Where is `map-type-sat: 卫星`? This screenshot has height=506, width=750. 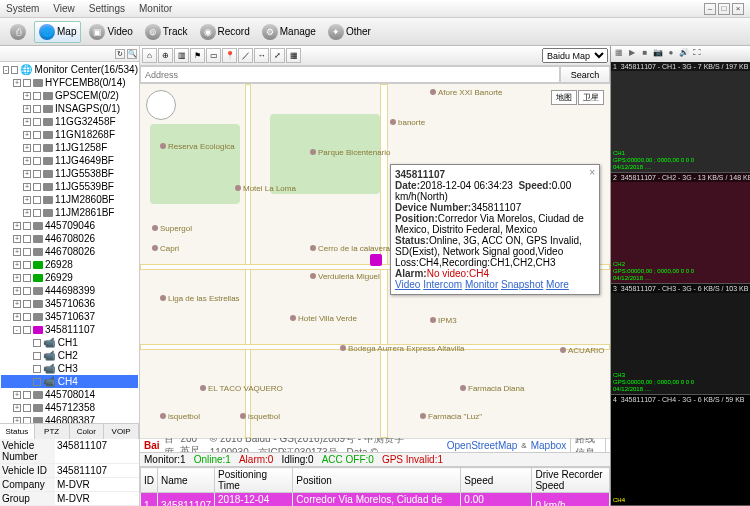 map-type-sat: 卫星 is located at coordinates (591, 98).